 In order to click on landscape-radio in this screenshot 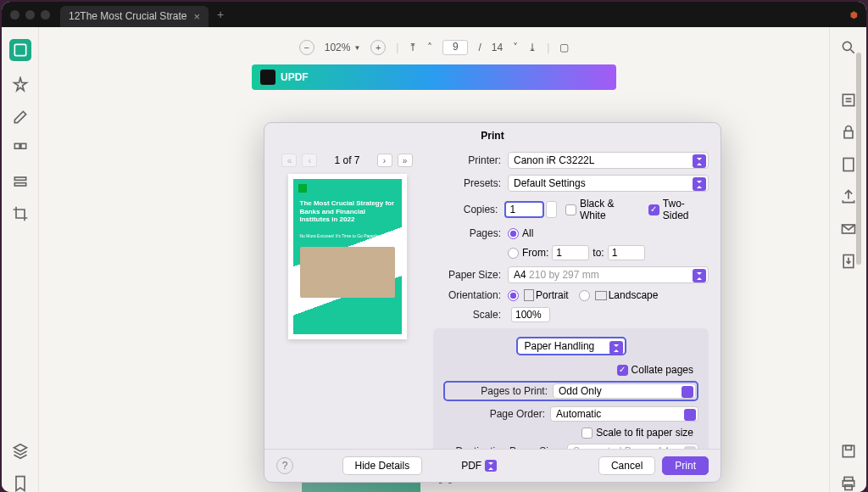, I will do `click(585, 295)`.